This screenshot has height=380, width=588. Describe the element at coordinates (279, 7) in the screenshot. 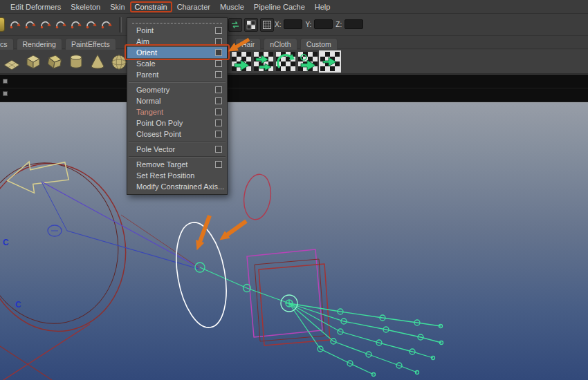

I see `menu-pipeline-cache: Pipeline Cache` at that location.